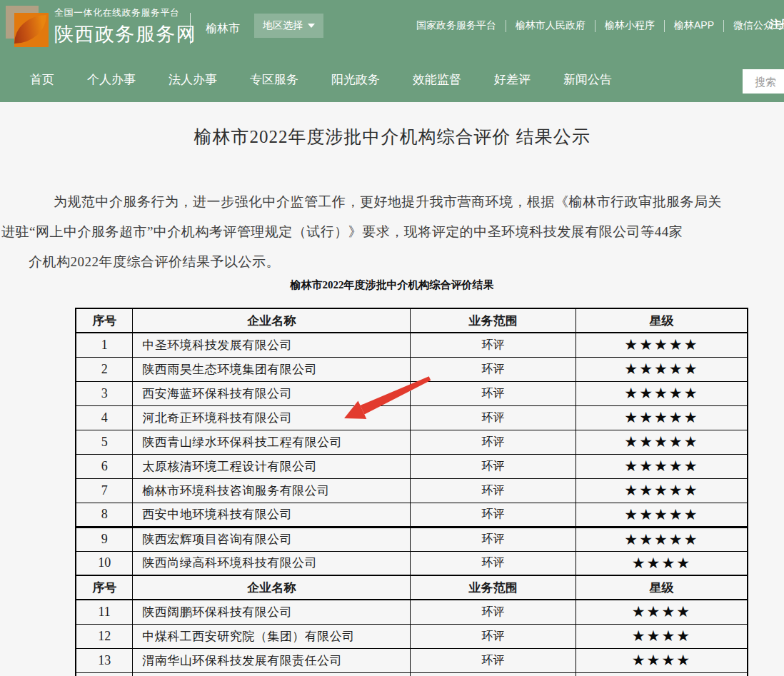 The height and width of the screenshot is (676, 784). I want to click on nav-item-4: 阳光政务, so click(356, 80).